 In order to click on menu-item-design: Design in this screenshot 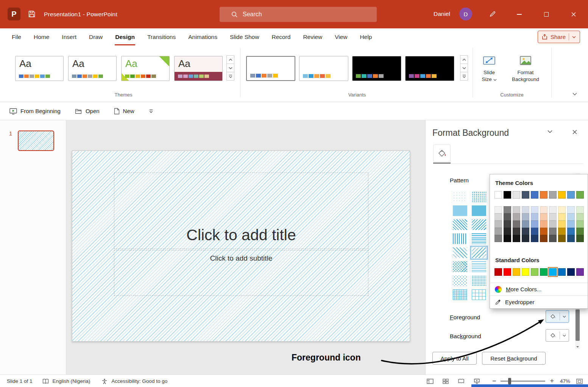, I will do `click(125, 37)`.